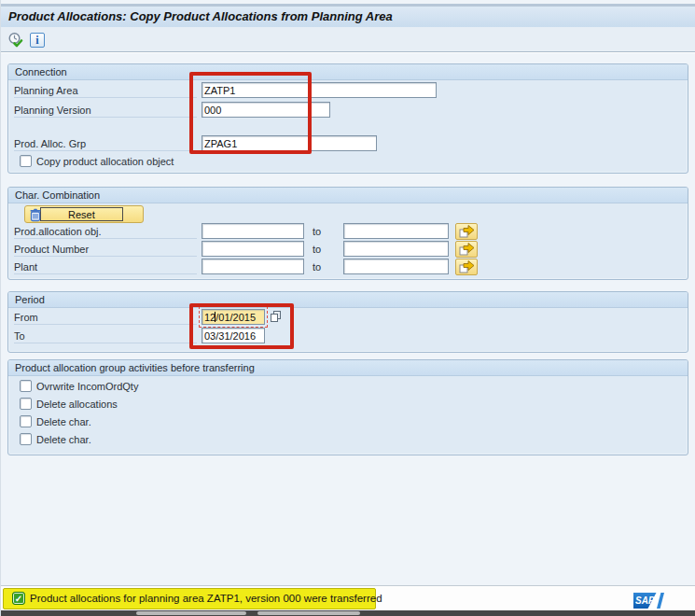 This screenshot has width=695, height=616. Describe the element at coordinates (201, 17) in the screenshot. I see `page-title: Product Allocations: Copy Product Alloca…` at that location.